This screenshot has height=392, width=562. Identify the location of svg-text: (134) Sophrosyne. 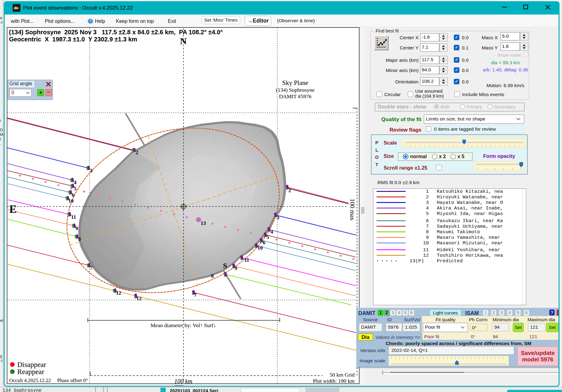
(296, 90).